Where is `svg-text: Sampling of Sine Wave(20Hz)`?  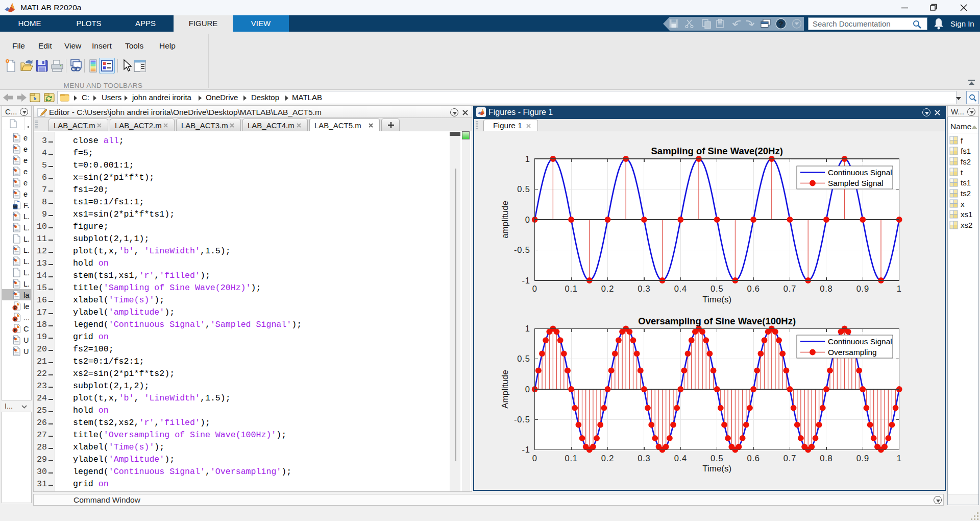
svg-text: Sampling of Sine Wave(20Hz) is located at coordinates (717, 151).